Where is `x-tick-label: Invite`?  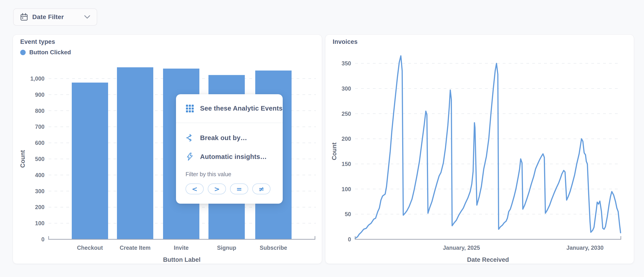 x-tick-label: Invite is located at coordinates (181, 248).